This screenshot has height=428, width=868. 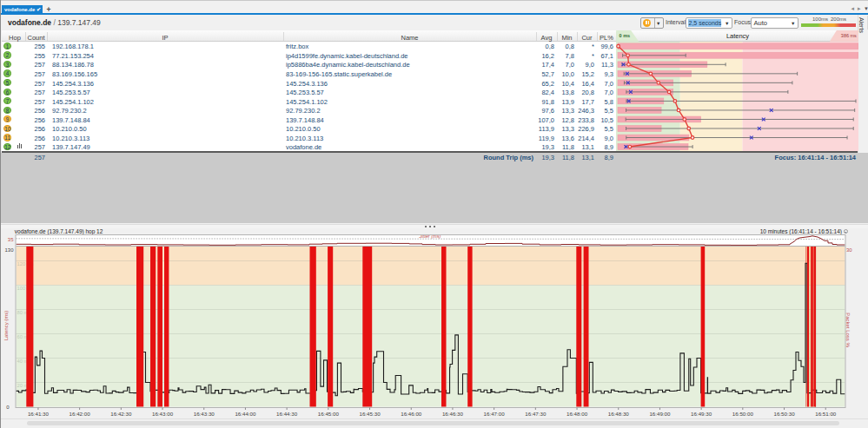 I want to click on svg-text: 16:49:00, so click(x=660, y=413).